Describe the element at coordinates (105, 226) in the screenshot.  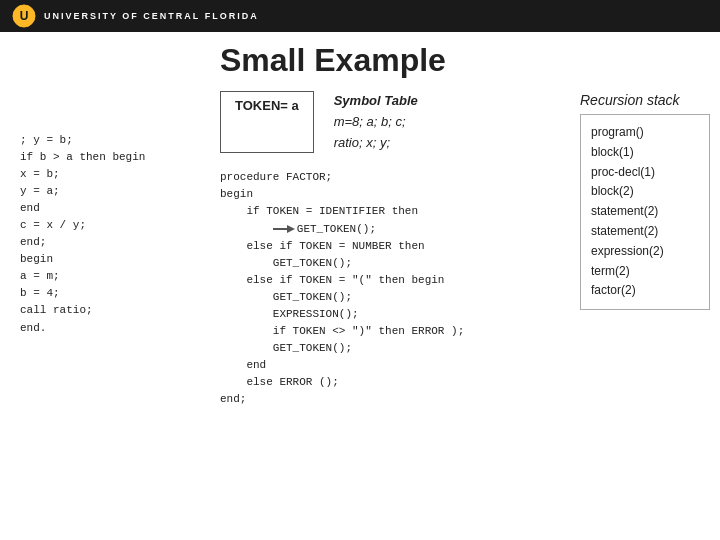
I see `left-code-line: c = x / y;` at that location.